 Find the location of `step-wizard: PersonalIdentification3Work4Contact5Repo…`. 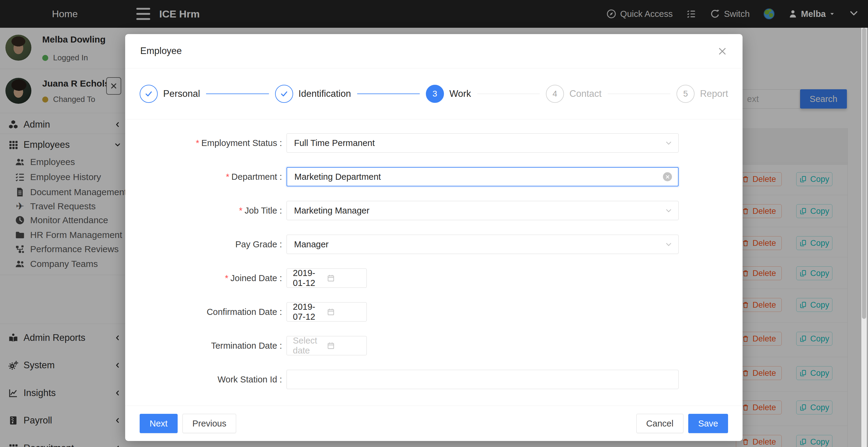

step-wizard: PersonalIdentification3Work4Contact5Repo… is located at coordinates (434, 94).